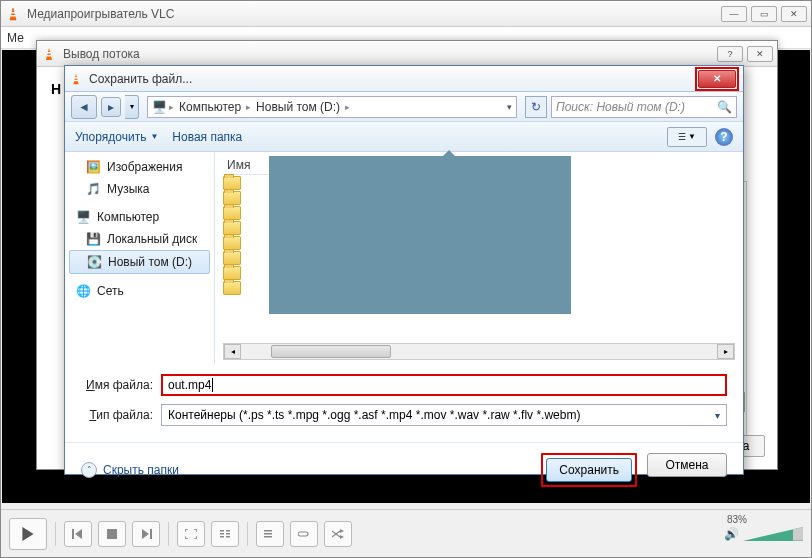 This screenshot has width=812, height=558. What do you see at coordinates (737, 520) in the screenshot?
I see `volume-percent: 83%` at bounding box center [737, 520].